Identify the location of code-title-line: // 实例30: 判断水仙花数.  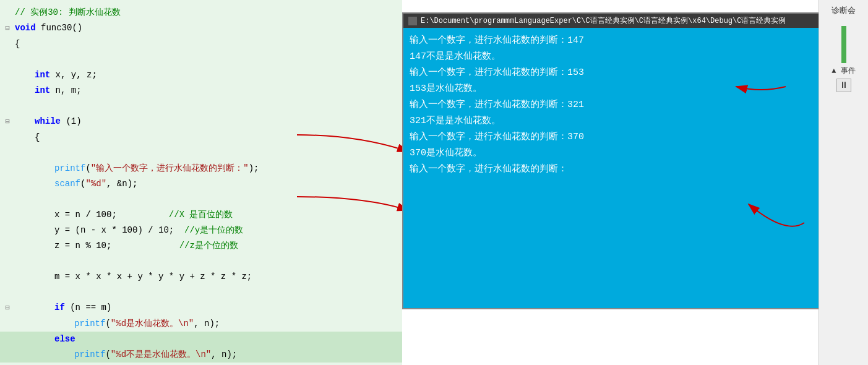
(201, 12).